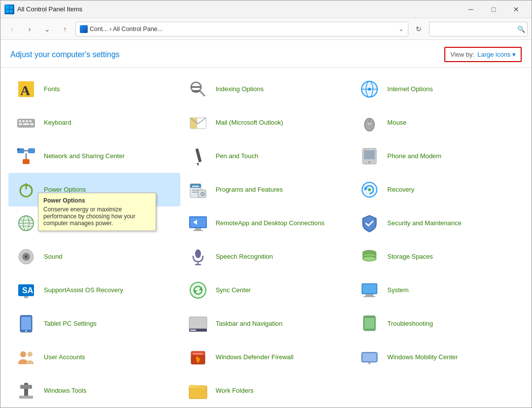 This screenshot has height=408, width=532. I want to click on address-icon, so click(84, 29).